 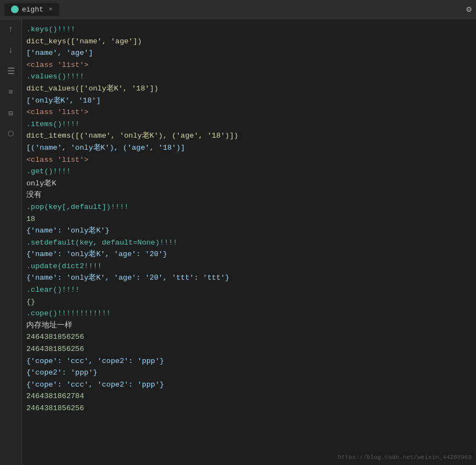 What do you see at coordinates (247, 101) in the screenshot?
I see `list-item: ['only老K', '18']` at bounding box center [247, 101].